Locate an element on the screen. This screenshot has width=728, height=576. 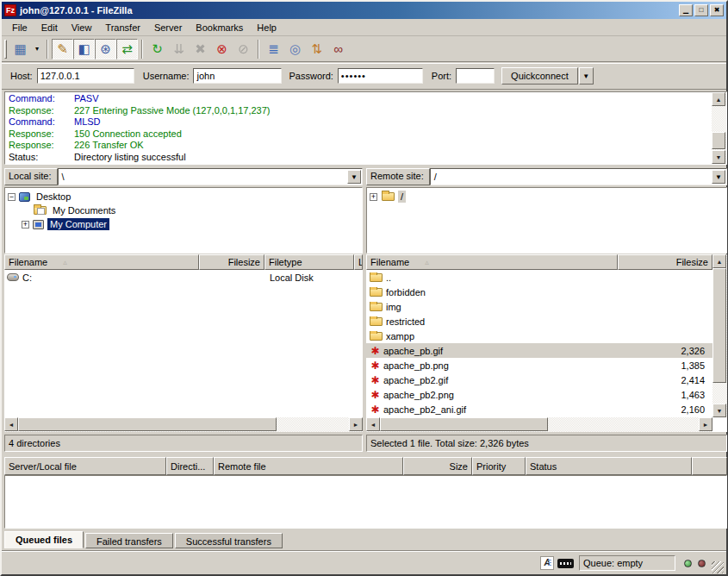
tab-queued-files: Queued files is located at coordinates (44, 540).